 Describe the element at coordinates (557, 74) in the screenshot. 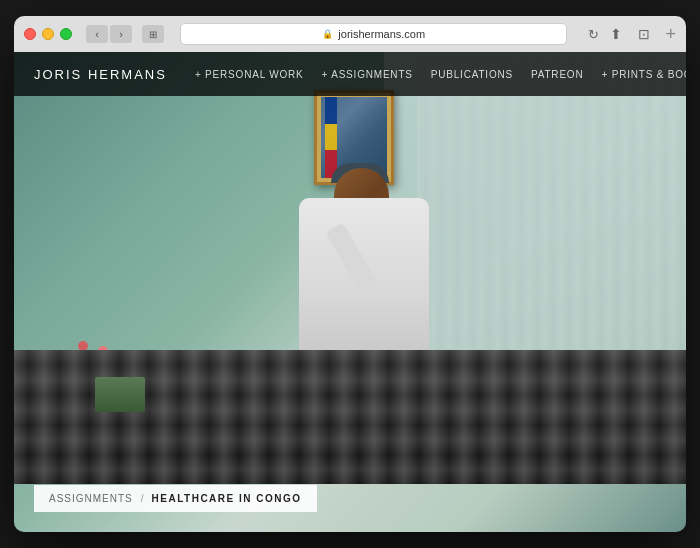

I see `nav-item-patreon: PATREON` at that location.